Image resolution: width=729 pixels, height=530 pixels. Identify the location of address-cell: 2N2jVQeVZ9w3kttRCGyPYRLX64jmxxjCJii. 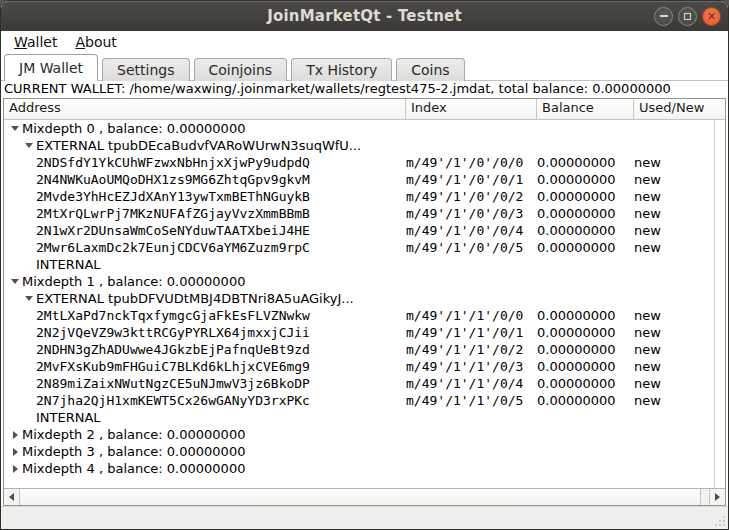
(205, 332).